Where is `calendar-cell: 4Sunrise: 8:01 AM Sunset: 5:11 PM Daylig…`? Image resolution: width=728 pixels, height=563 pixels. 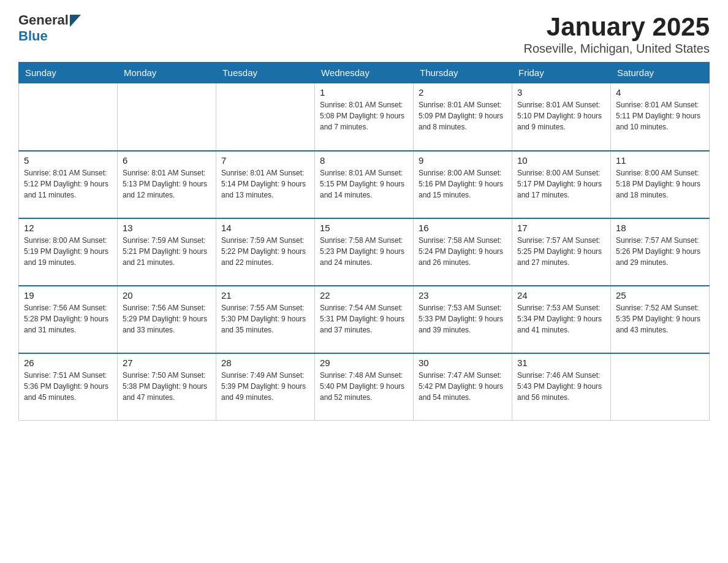 calendar-cell: 4Sunrise: 8:01 AM Sunset: 5:11 PM Daylig… is located at coordinates (661, 117).